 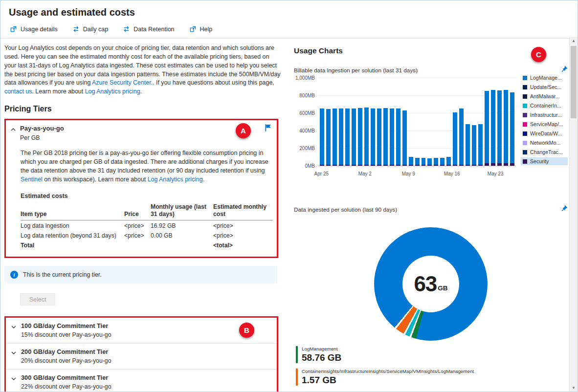 I want to click on pin-icon, so click(x=564, y=209).